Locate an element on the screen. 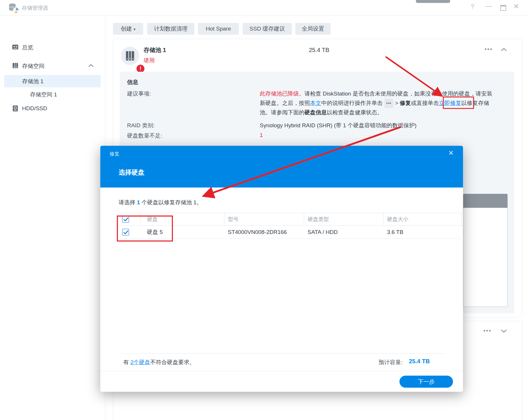 The height and width of the screenshot is (420, 528). repair-bold-text: 修复 is located at coordinates (405, 103).